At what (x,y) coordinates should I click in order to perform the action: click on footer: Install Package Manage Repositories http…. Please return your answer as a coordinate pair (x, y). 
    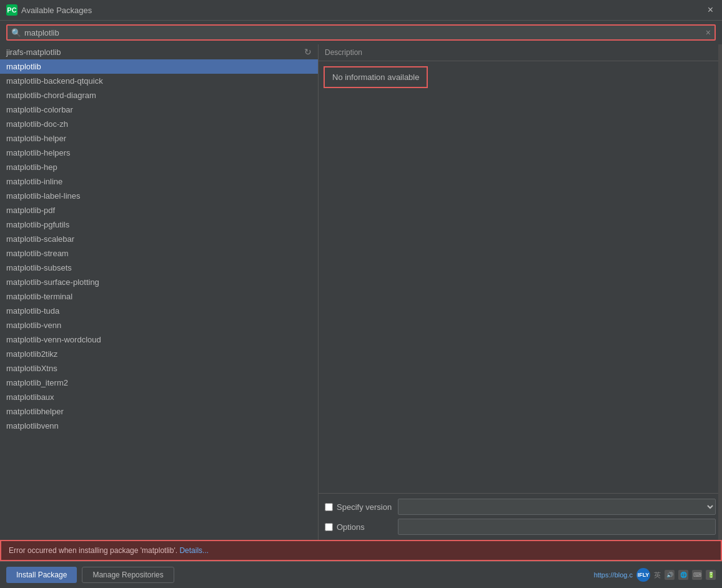
    Looking at the image, I should click on (361, 575).